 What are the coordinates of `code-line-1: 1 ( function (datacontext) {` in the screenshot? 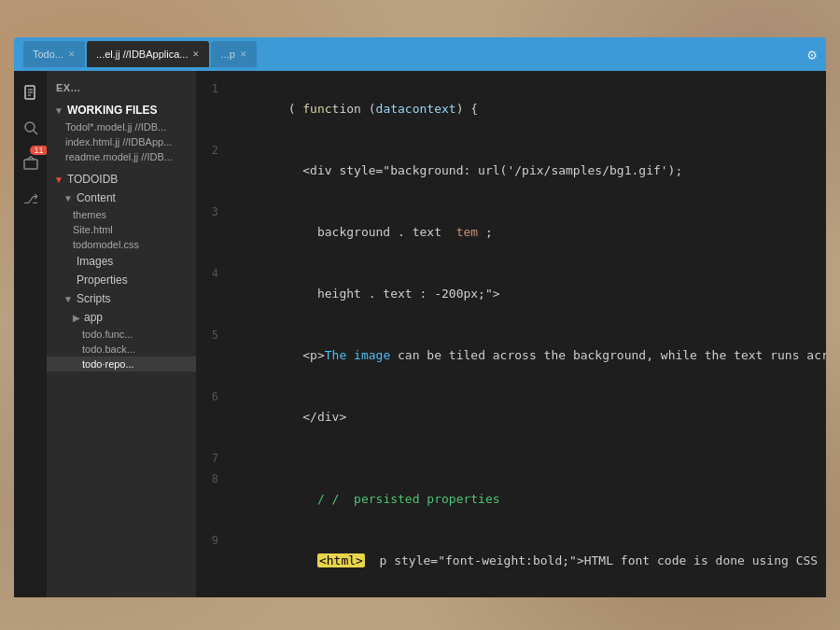 It's located at (511, 109).